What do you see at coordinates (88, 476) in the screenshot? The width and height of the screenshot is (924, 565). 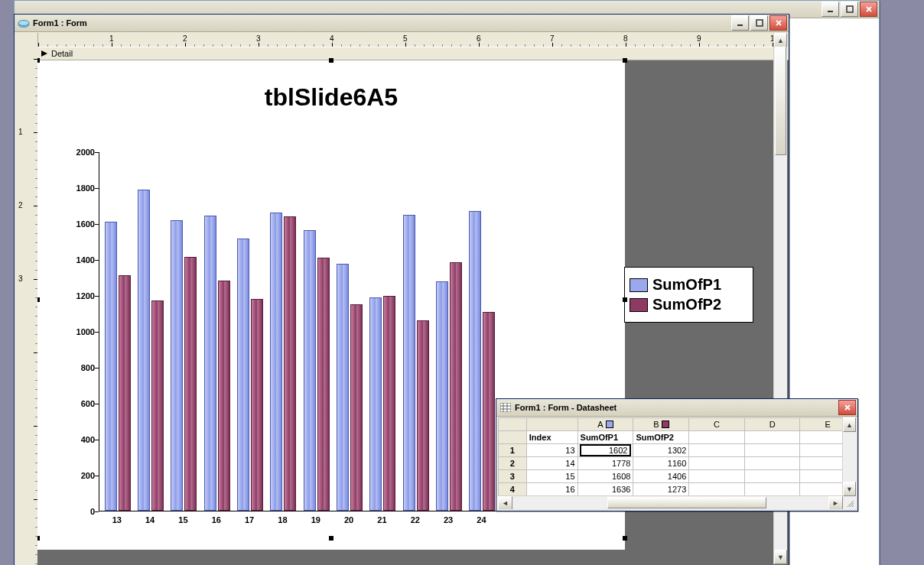 I see `chart-y-tick-label: 200` at bounding box center [88, 476].